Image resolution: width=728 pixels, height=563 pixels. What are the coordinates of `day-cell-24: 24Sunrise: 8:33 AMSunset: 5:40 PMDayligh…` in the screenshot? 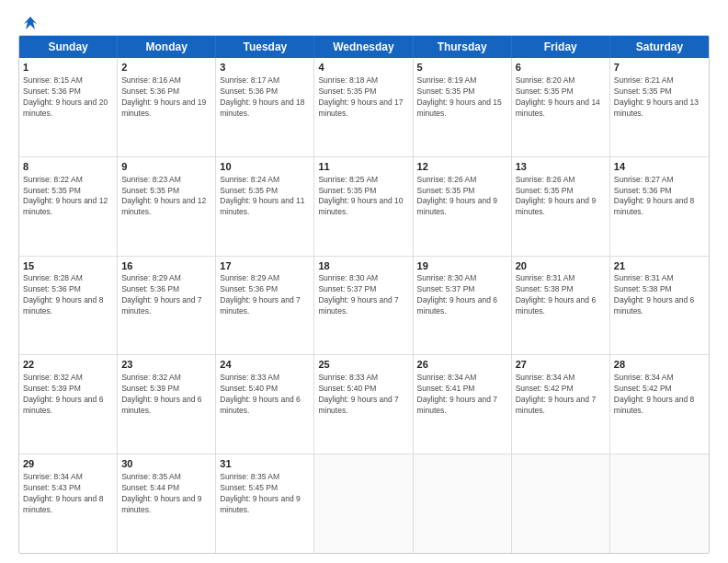 It's located at (265, 405).